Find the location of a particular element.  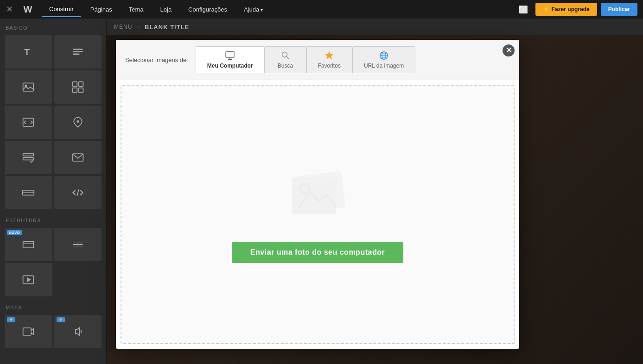

logo: W is located at coordinates (28, 9).